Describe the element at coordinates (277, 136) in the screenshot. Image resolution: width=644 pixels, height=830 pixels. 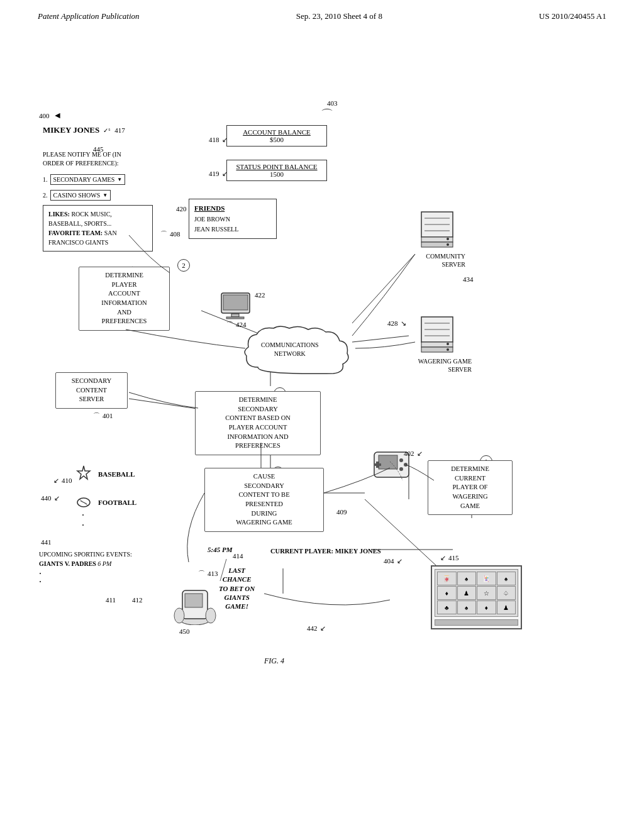
I see `account-balance-box: ACCOUNT BALANCE $500` at that location.